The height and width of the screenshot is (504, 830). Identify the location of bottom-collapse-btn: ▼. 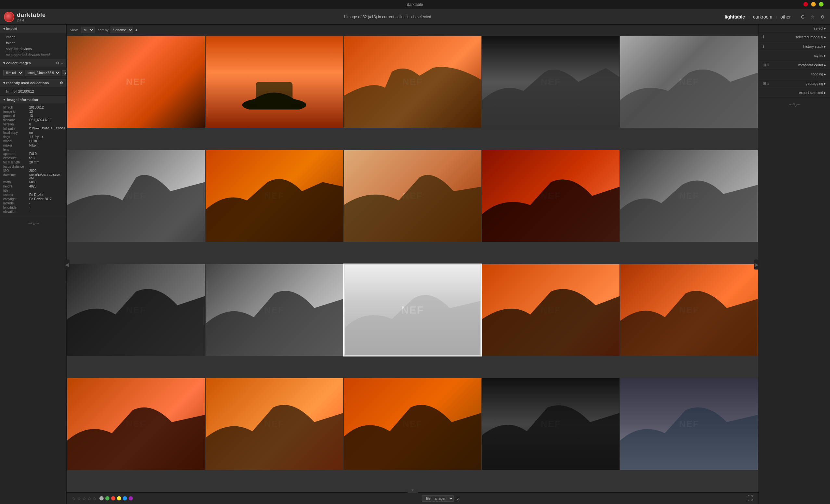
(412, 491).